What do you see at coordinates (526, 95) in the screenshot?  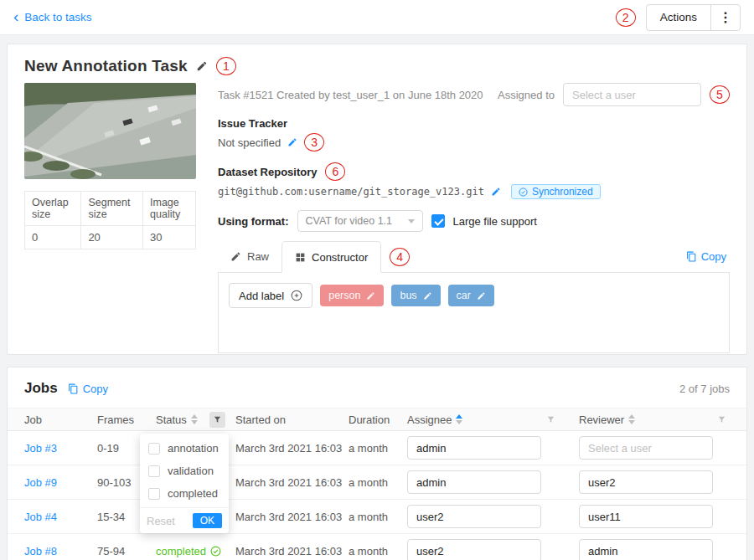 I see `assigned-to-label: Assigned to` at bounding box center [526, 95].